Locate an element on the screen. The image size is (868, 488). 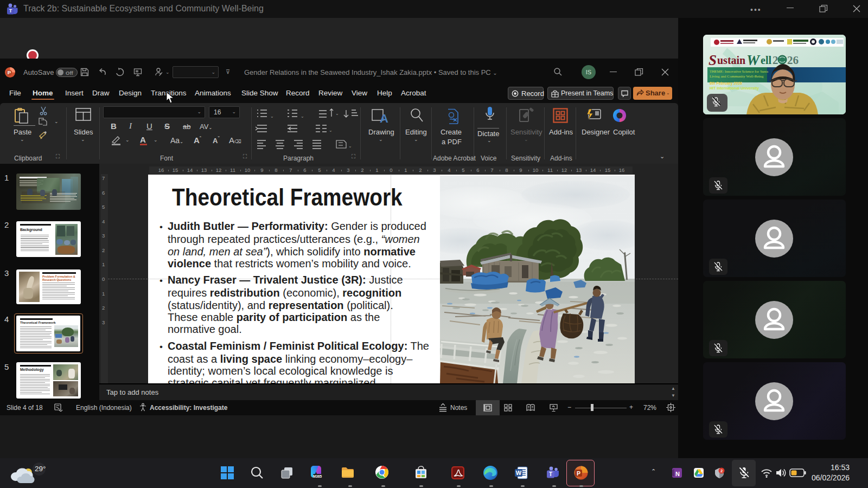
svg-text: ustain is located at coordinates (731, 60).